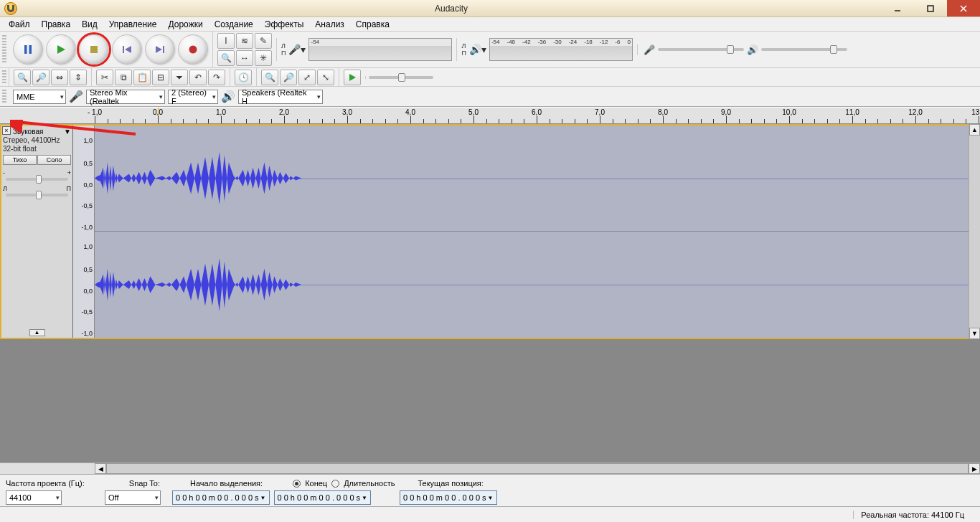  Describe the element at coordinates (105, 77) in the screenshot. I see `cut-icon: ✂` at that location.